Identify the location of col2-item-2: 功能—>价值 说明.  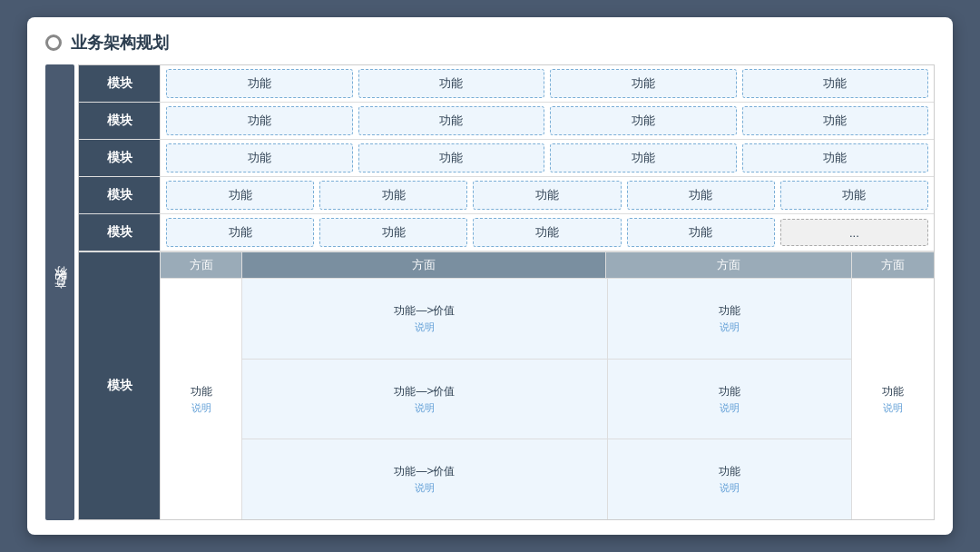
(425, 399).